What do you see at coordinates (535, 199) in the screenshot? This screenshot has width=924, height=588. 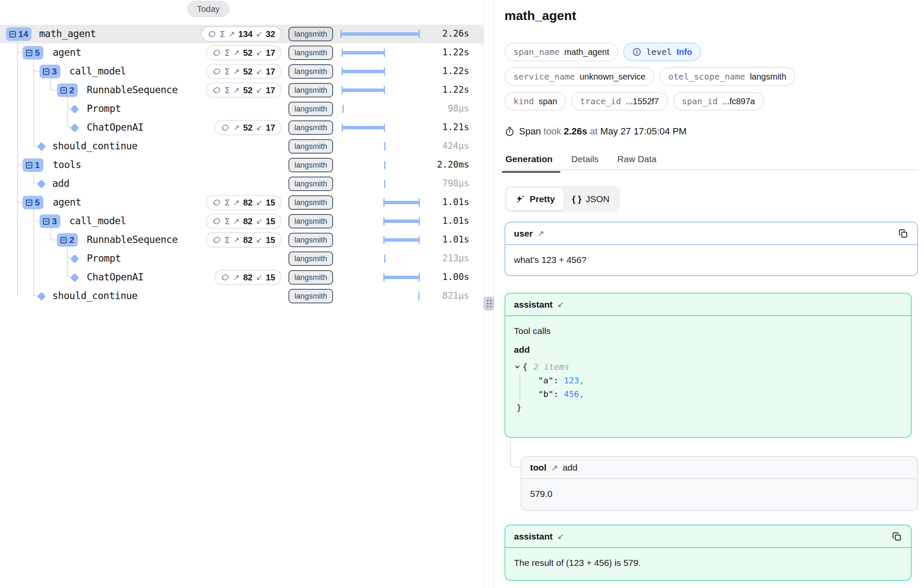 I see `pretty-toggle-button: Pretty` at bounding box center [535, 199].